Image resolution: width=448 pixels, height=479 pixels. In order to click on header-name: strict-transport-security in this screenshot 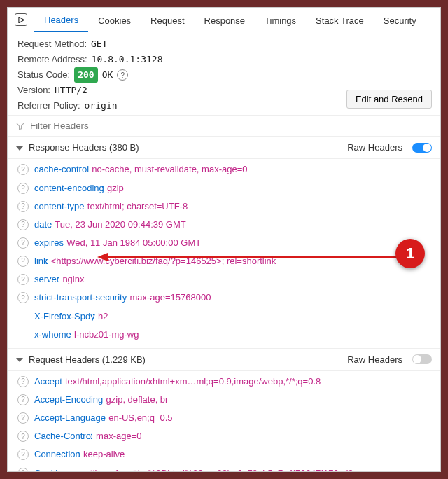, I will do `click(80, 297)`.